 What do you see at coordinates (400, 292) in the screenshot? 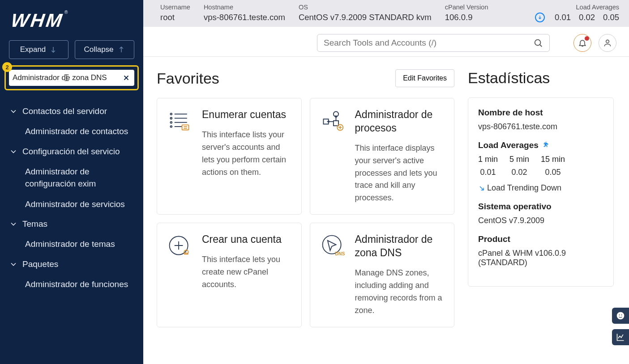
I see `card-description: Manage DNS zones, including adding and r…` at bounding box center [400, 292].